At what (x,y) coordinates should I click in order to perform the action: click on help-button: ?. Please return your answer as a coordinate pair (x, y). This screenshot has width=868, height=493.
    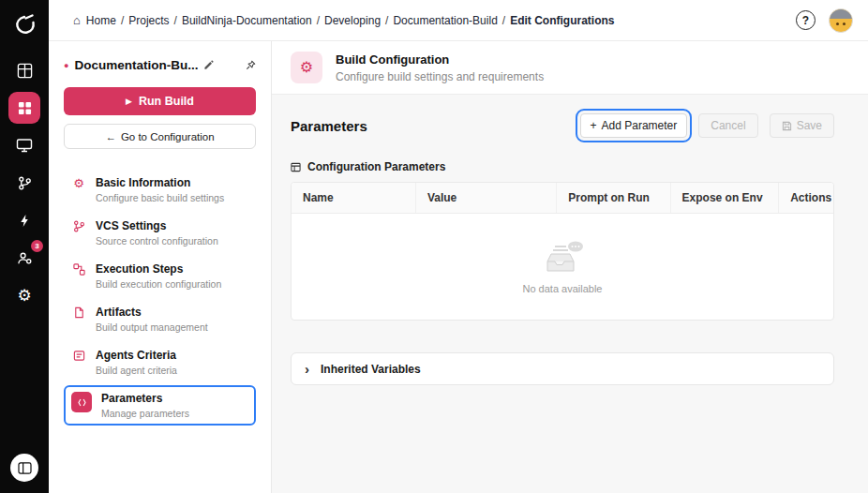
    Looking at the image, I should click on (806, 21).